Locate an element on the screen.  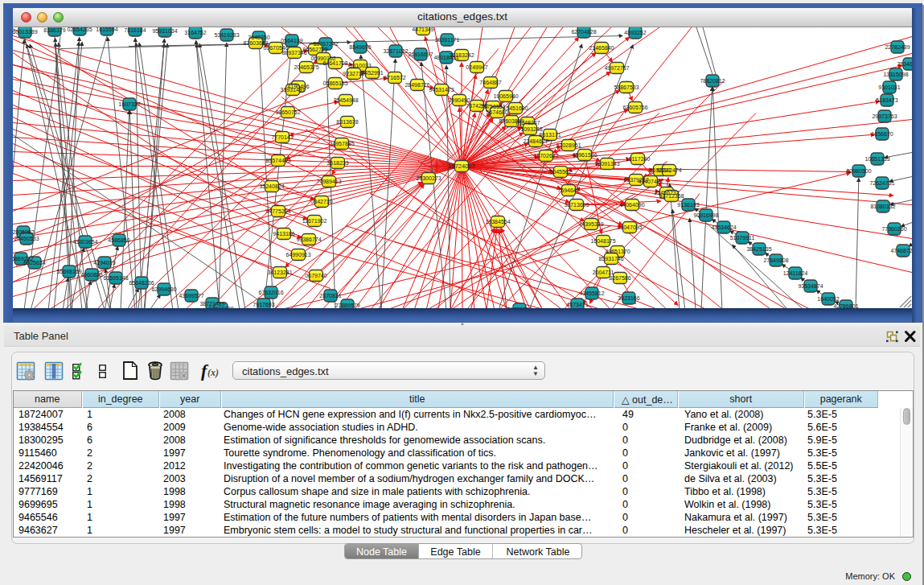
svg-text: 93534874 is located at coordinates (811, 286).